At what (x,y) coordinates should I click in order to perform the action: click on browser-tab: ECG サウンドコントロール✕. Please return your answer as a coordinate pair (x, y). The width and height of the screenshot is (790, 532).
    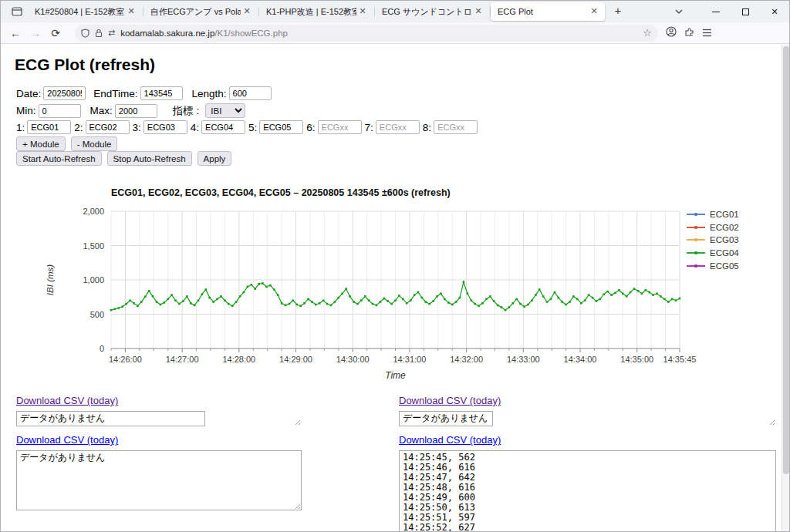
    Looking at the image, I should click on (432, 12).